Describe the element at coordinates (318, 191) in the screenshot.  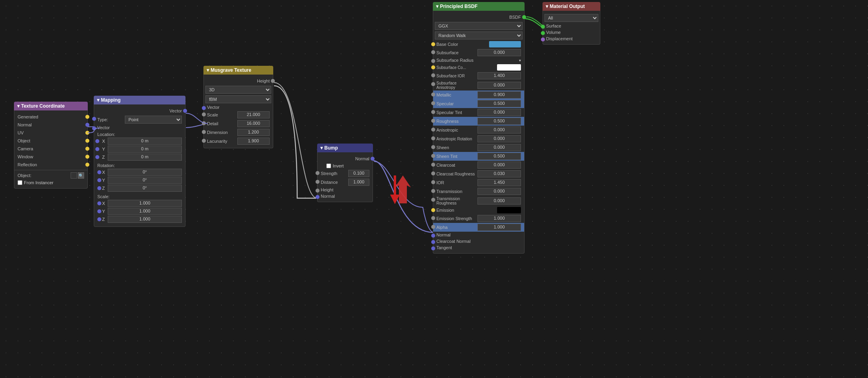
I see `height-socket` at that location.